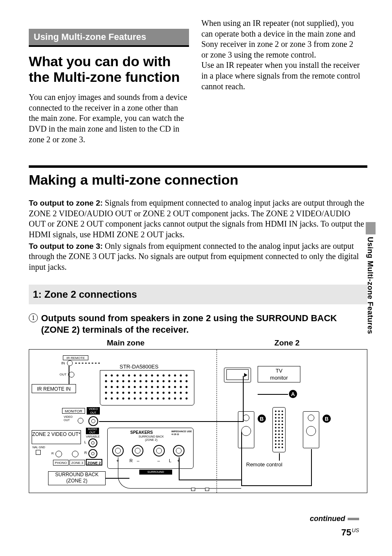  Describe the element at coordinates (94, 462) in the screenshot. I see `zone2-box: ZONE 2` at that location.